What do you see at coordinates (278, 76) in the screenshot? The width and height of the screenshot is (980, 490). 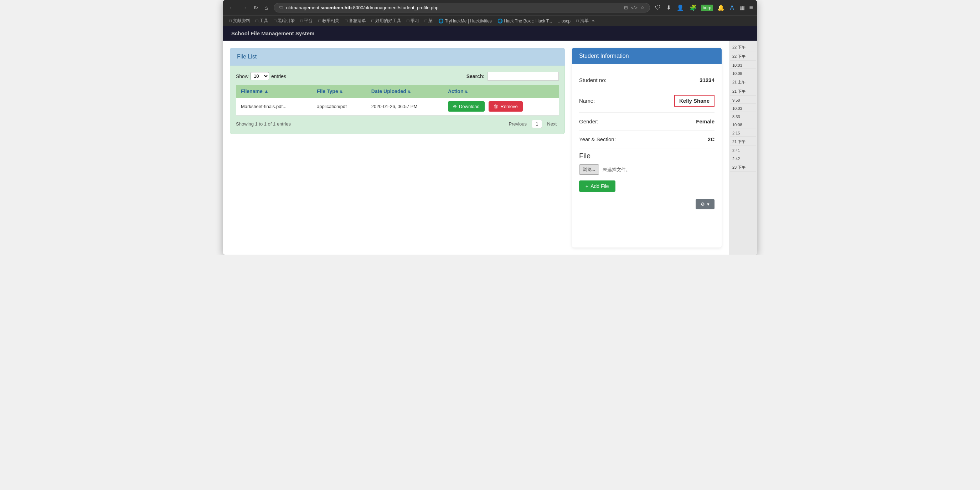 I see `entries-label: entries` at bounding box center [278, 76].